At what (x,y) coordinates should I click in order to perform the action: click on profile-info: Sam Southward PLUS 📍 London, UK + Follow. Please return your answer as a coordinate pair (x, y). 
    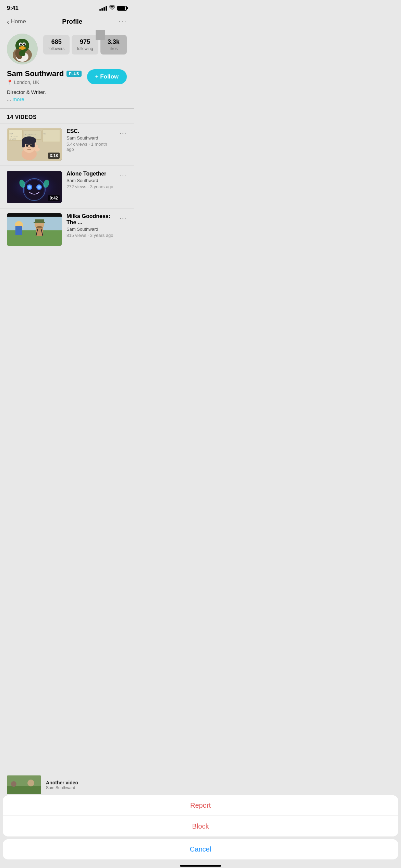
    Looking at the image, I should click on (67, 77).